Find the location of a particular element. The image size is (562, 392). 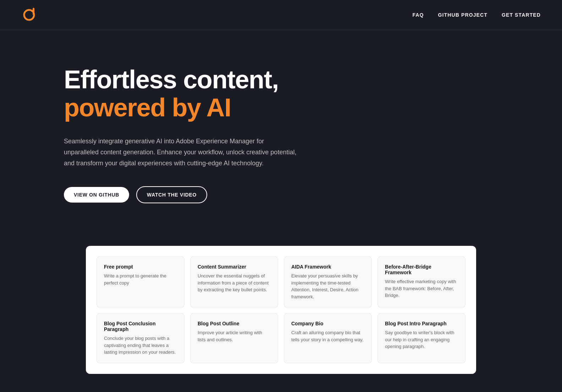

card-title: Blog Post Outline is located at coordinates (234, 324).